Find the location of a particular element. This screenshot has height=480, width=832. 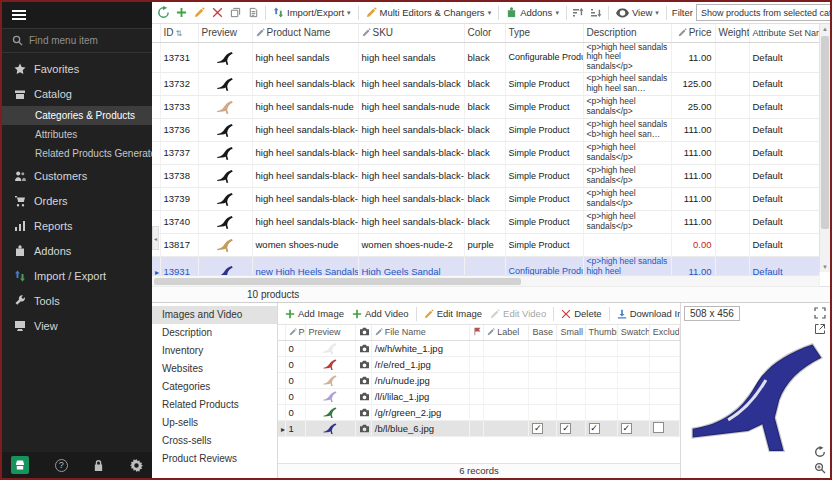

sidebar-item-tools: Tools is located at coordinates (77, 300).